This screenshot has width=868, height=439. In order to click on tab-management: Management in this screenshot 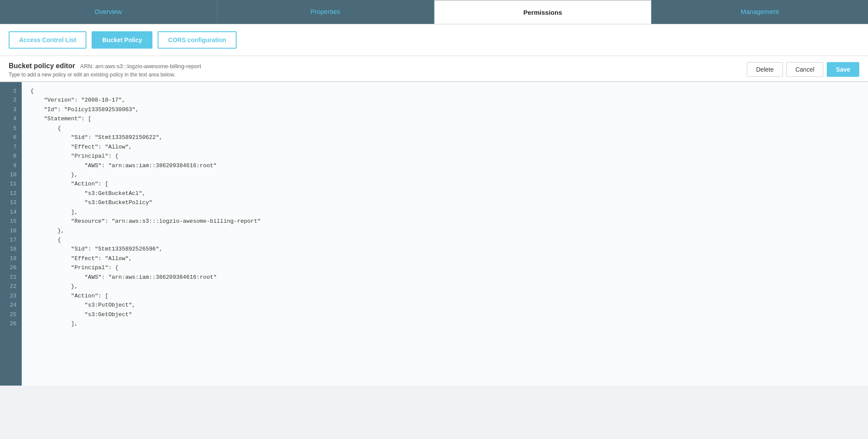, I will do `click(760, 12)`.